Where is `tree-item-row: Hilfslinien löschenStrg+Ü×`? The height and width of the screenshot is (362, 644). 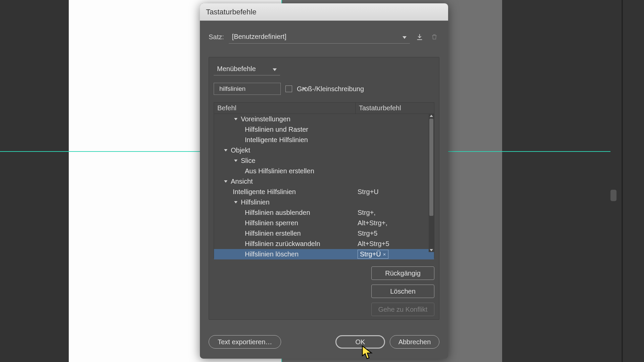 tree-item-row: Hilfslinien löschenStrg+Ü× is located at coordinates (324, 254).